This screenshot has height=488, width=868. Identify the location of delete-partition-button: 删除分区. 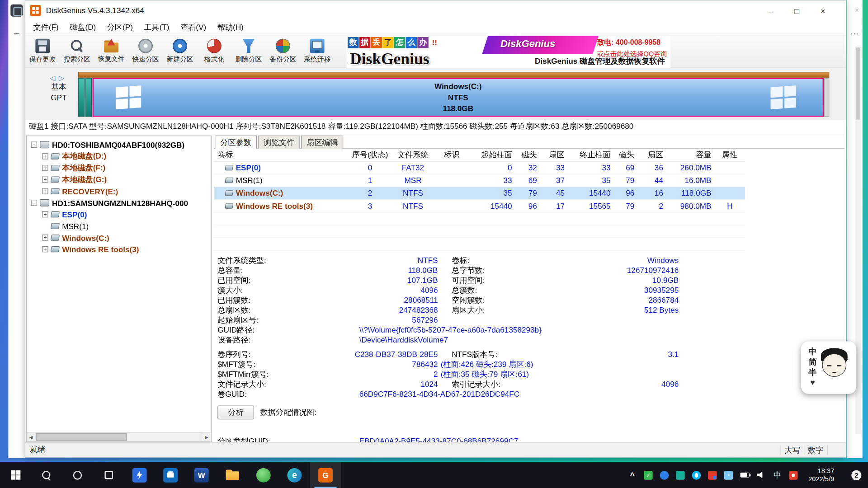
(249, 52).